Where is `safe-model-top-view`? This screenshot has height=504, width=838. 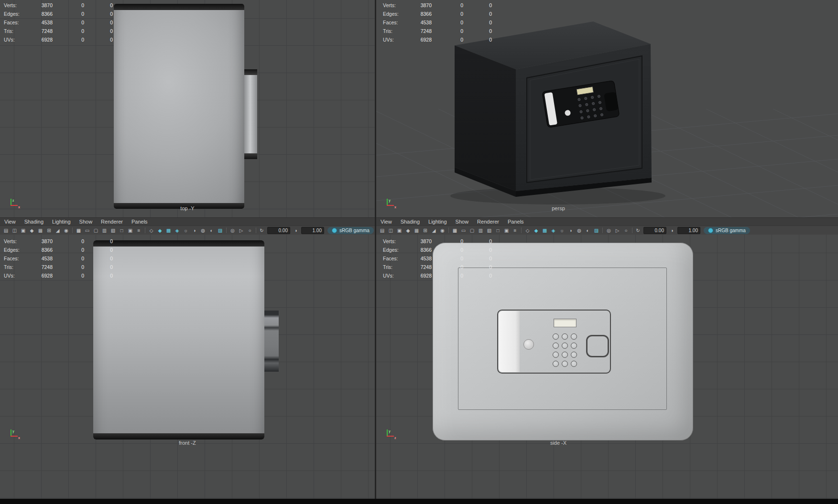 safe-model-top-view is located at coordinates (185, 106).